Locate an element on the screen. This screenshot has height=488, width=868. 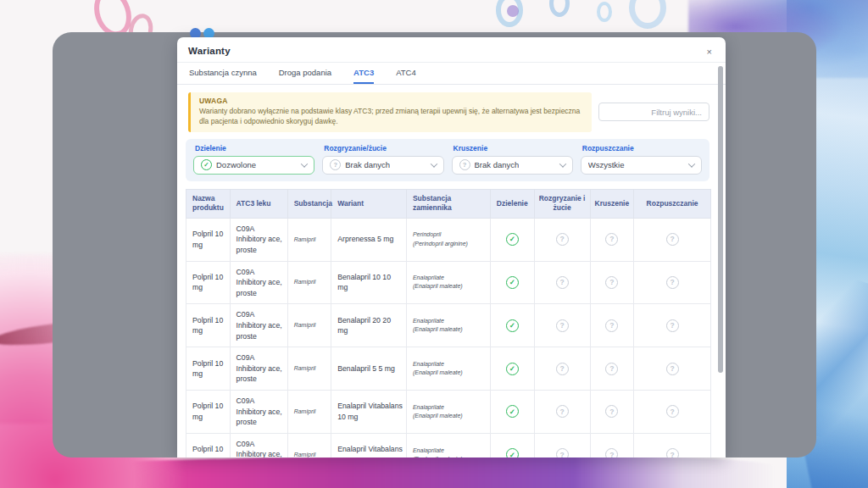
col-dzielenie: Dzielenie is located at coordinates (512, 203).